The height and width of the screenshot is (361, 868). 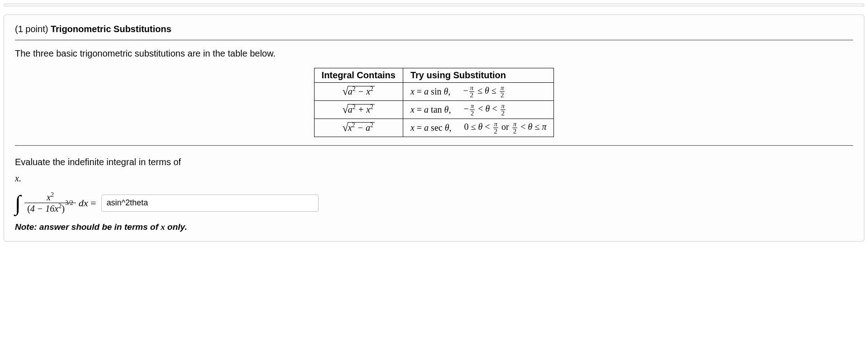 I want to click on table-row: √x2 − a2 x = a sec θ, 0 ≤ θ < π2 or π2 <…, so click(x=434, y=128).